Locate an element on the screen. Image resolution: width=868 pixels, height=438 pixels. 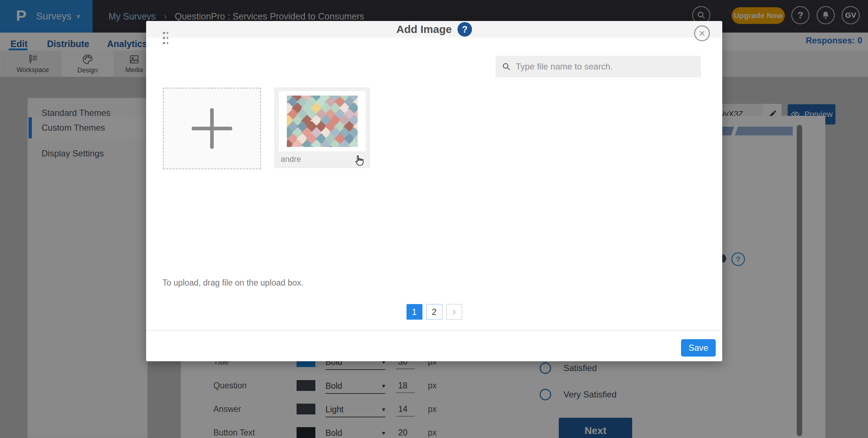
file-search-box is located at coordinates (598, 67).